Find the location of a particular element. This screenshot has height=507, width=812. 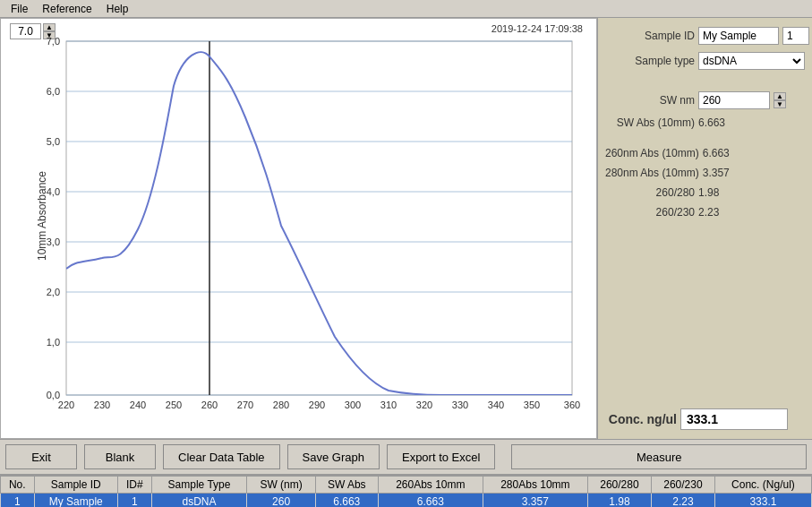

ratio-260-230-row: 260/230 2.23 is located at coordinates (705, 212).